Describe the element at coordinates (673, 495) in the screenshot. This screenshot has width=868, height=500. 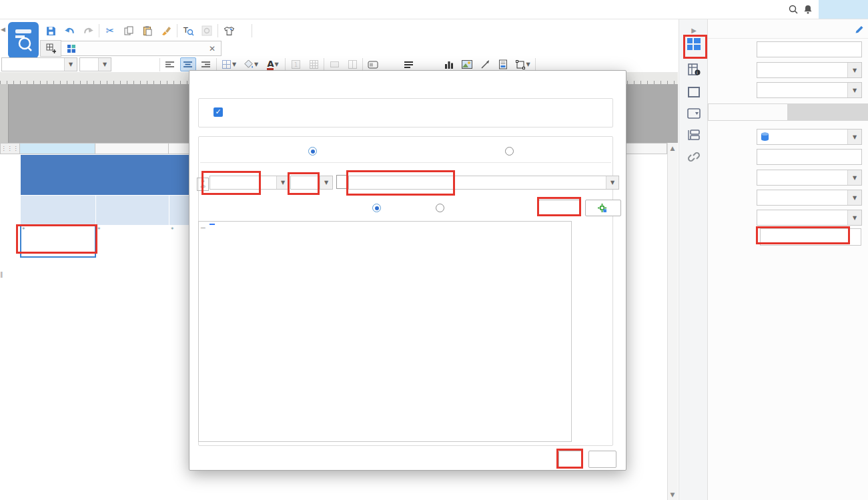
I see `scroll-down-icon: ▼` at that location.